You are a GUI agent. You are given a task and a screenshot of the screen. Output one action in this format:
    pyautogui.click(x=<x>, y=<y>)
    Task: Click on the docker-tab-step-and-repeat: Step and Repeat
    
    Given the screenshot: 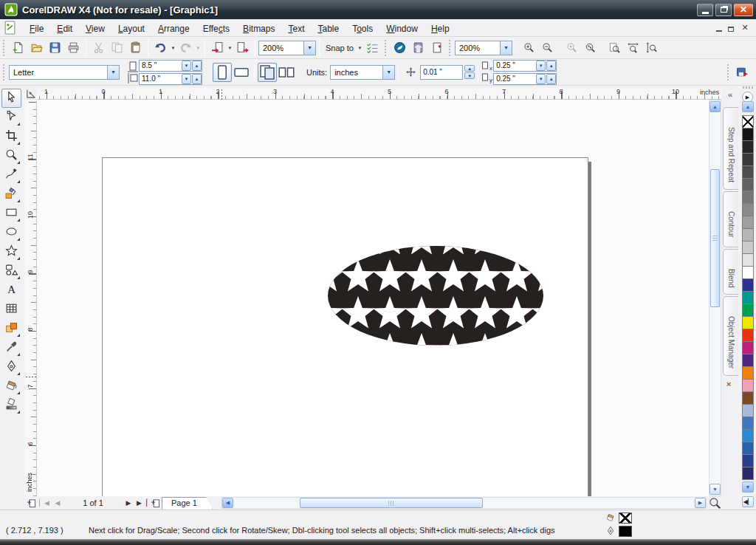 What is the action you would take?
    pyautogui.click(x=731, y=148)
    